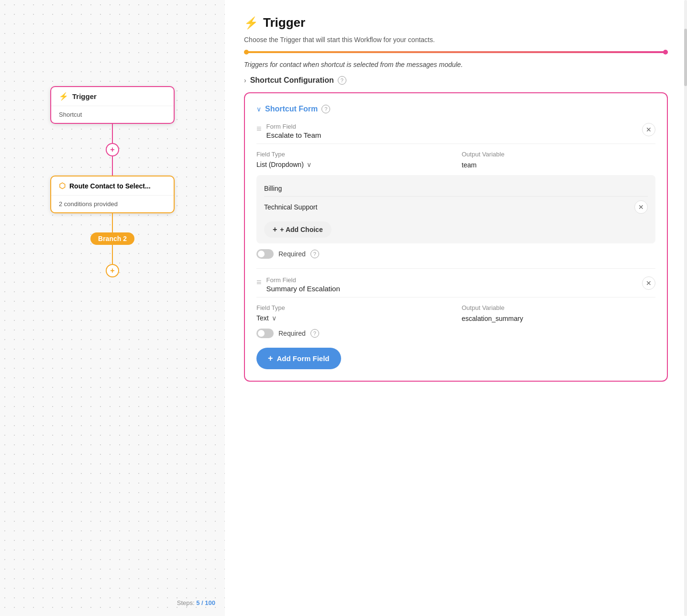 This screenshot has width=687, height=616. I want to click on trigger-node-title: Trigger, so click(84, 97).